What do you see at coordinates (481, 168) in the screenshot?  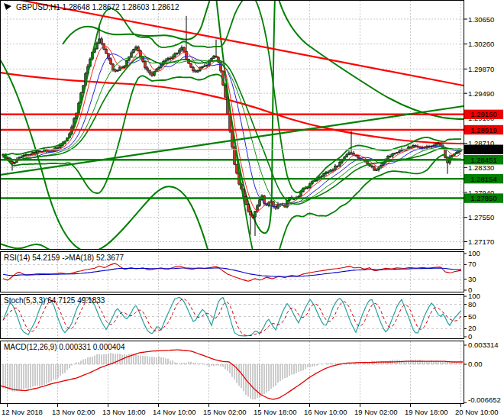 I see `axis-tick-label: 1.28330` at bounding box center [481, 168].